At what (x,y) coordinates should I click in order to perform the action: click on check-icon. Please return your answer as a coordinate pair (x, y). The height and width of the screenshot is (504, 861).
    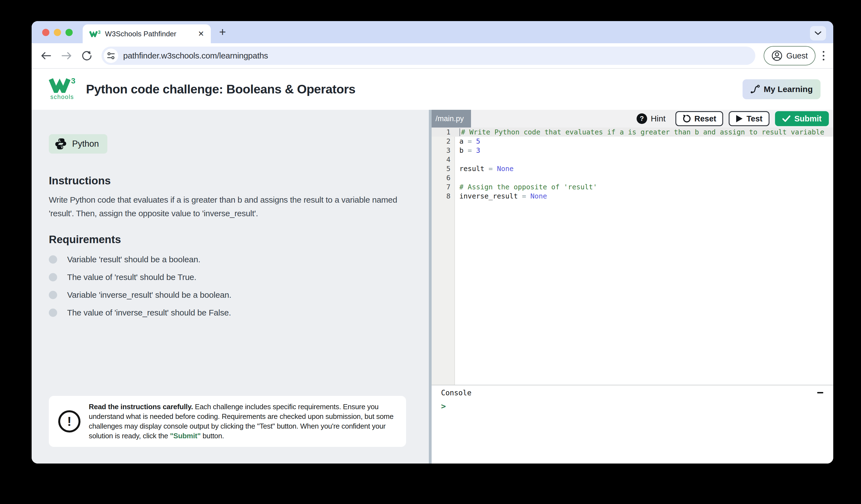
    Looking at the image, I should click on (787, 119).